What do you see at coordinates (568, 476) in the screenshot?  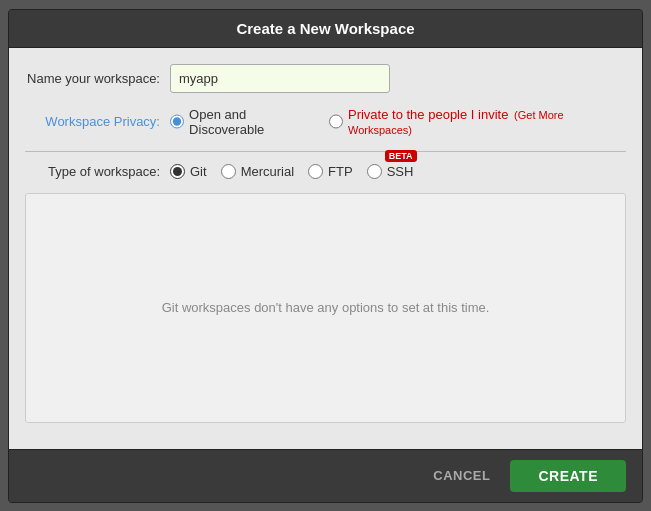 I see `create-button: CREATE` at bounding box center [568, 476].